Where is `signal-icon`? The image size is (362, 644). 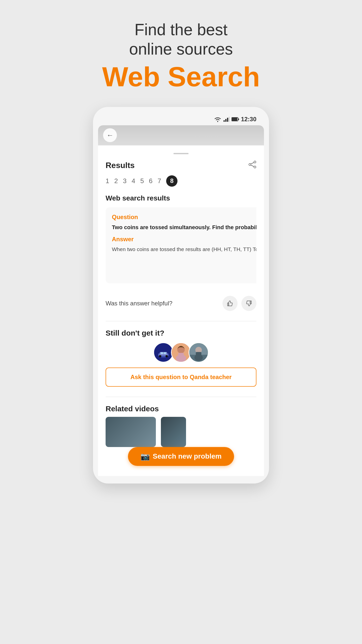
signal-icon is located at coordinates (227, 119).